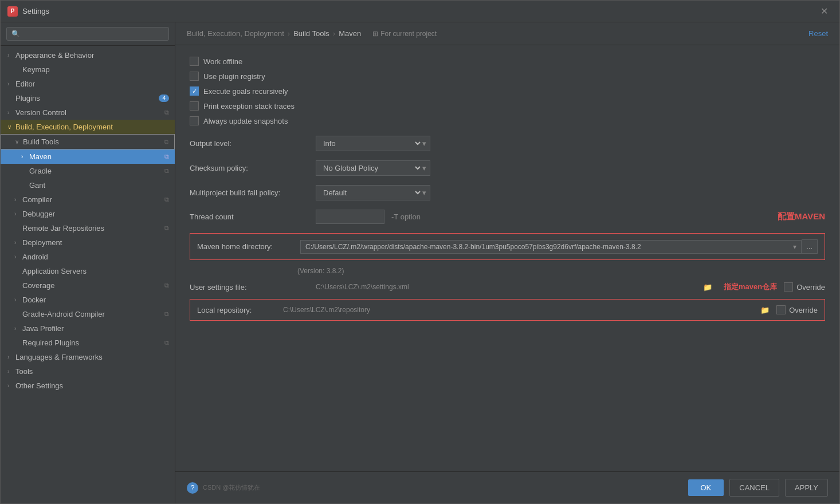 Image resolution: width=840 pixels, height=504 pixels. What do you see at coordinates (88, 271) in the screenshot?
I see `sidebar-item-app-servers: Application Servers` at bounding box center [88, 271].